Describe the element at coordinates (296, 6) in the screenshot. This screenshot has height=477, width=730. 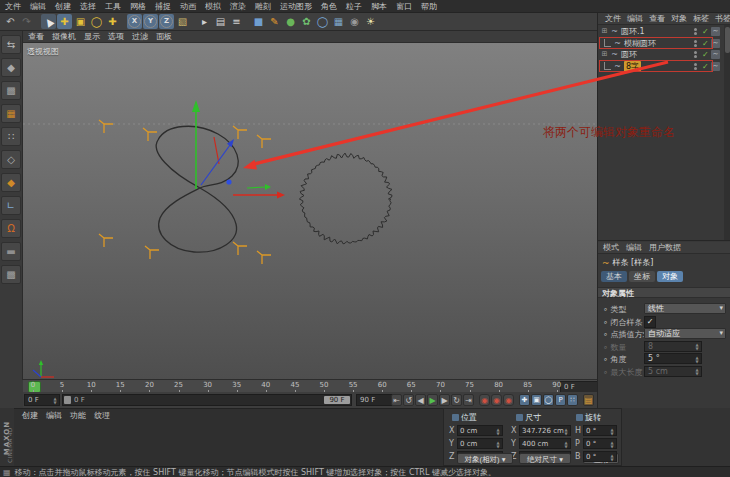
I see `app-menu-item: 运动图形` at that location.